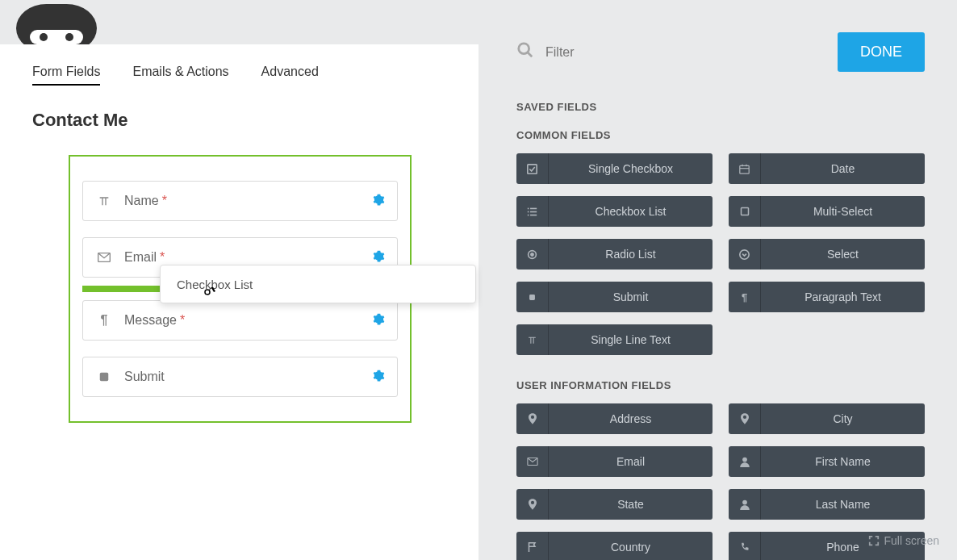  What do you see at coordinates (826, 462) in the screenshot?
I see `field-btn-first-name: First Name` at bounding box center [826, 462].